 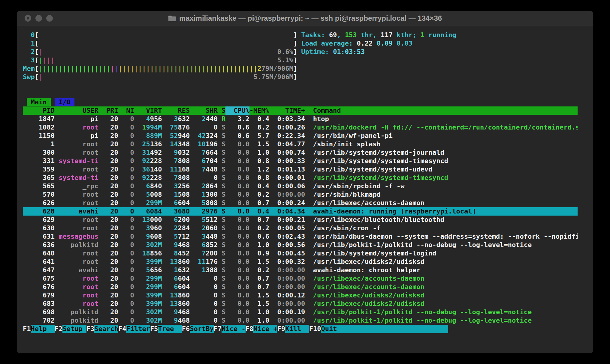 What do you see at coordinates (441, 228) in the screenshot?
I see `col-command: /usr/sbin/cron -f` at bounding box center [441, 228].